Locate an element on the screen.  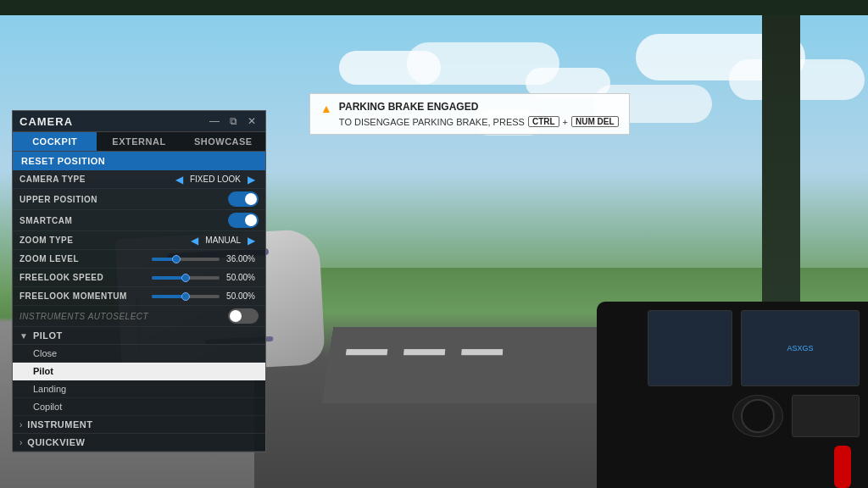
reset-position-button: RESET POSITION is located at coordinates (139, 161).